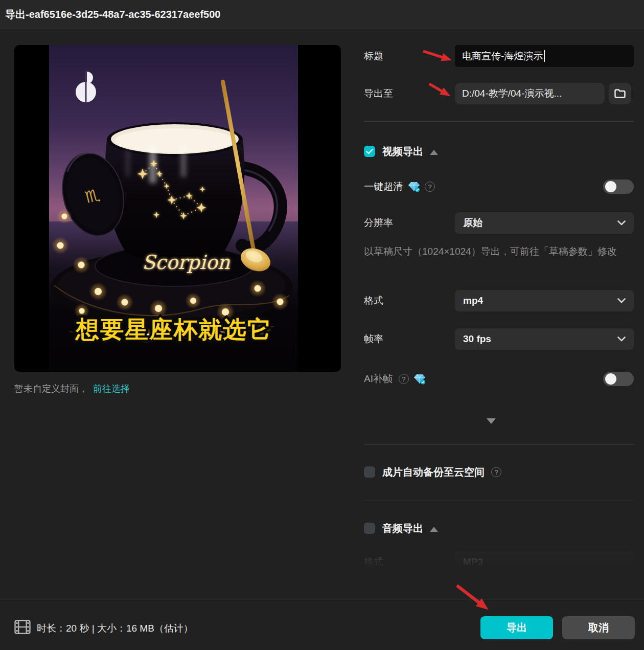  What do you see at coordinates (618, 379) in the screenshot?
I see `ai-interpolation-toggle` at bounding box center [618, 379].